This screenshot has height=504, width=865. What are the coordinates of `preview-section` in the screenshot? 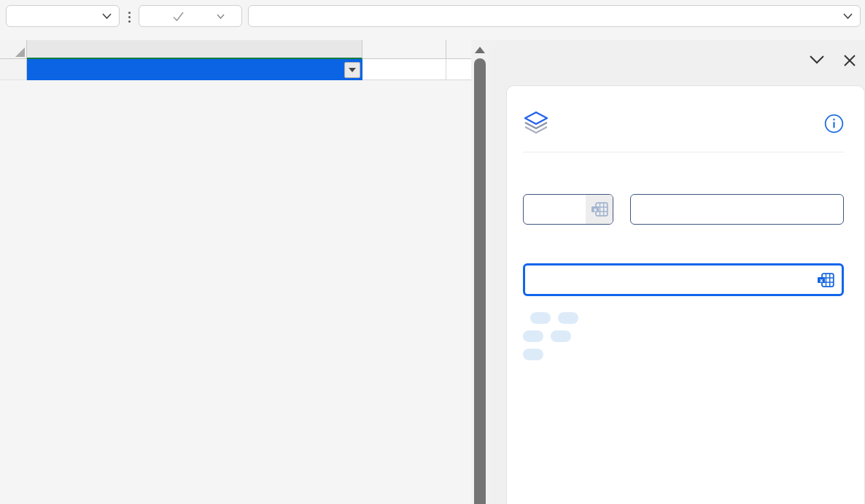 It's located at (683, 336).